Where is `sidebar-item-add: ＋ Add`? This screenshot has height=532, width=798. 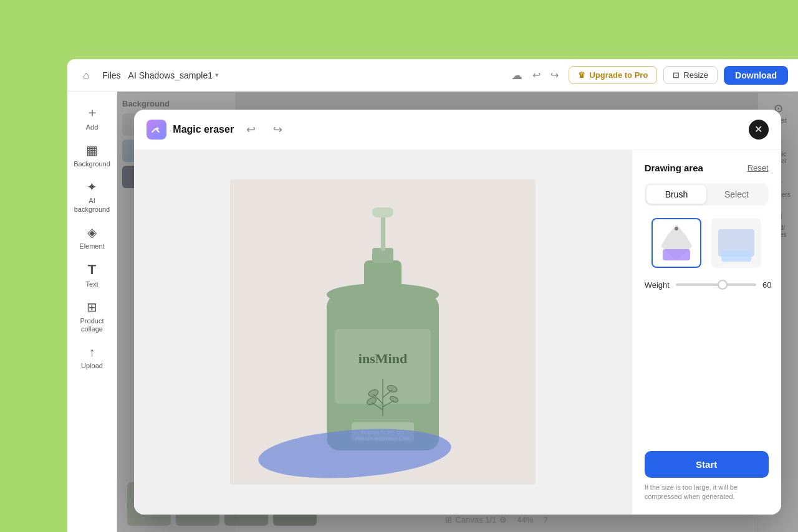
sidebar-item-add: ＋ Add is located at coordinates (92, 117).